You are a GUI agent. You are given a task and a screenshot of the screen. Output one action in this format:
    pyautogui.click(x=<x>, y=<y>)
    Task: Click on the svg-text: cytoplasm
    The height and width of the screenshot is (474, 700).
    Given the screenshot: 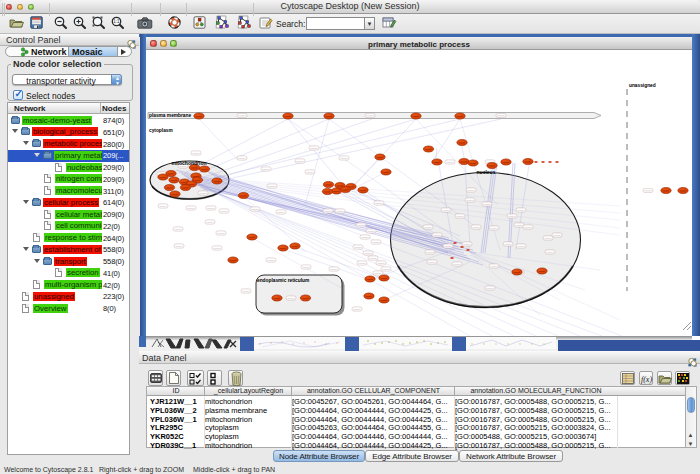 What is the action you would take?
    pyautogui.click(x=161, y=130)
    